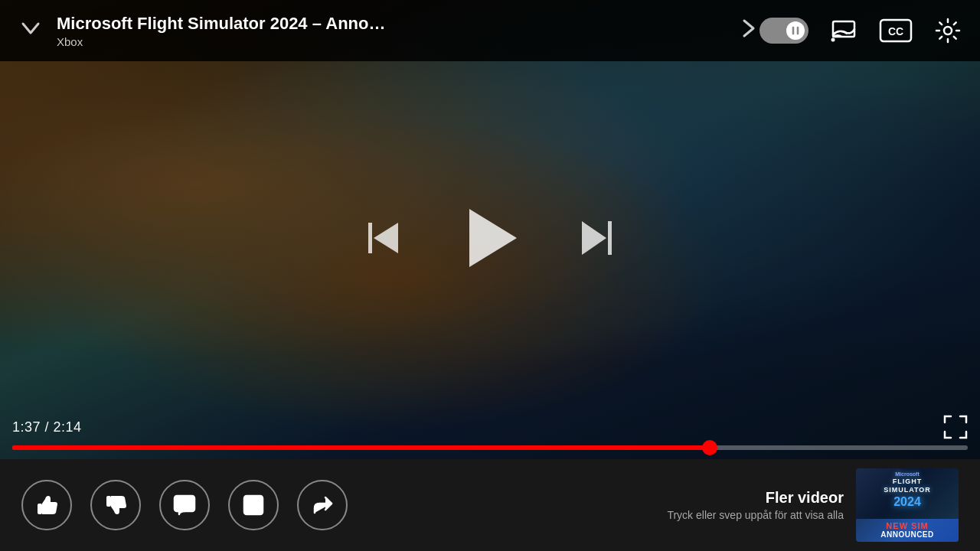 This screenshot has width=980, height=551. What do you see at coordinates (956, 427) in the screenshot?
I see `fullscreen-button` at bounding box center [956, 427].